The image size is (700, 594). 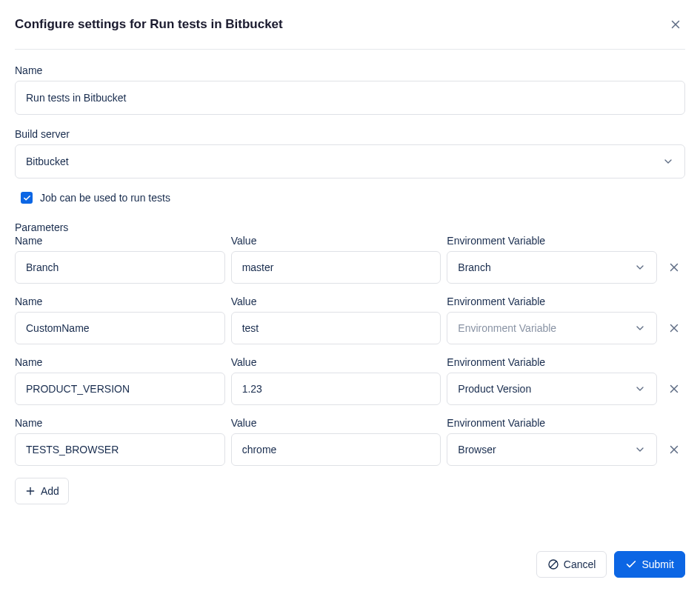 What do you see at coordinates (658, 564) in the screenshot?
I see `submit-button-label: Submit` at bounding box center [658, 564].